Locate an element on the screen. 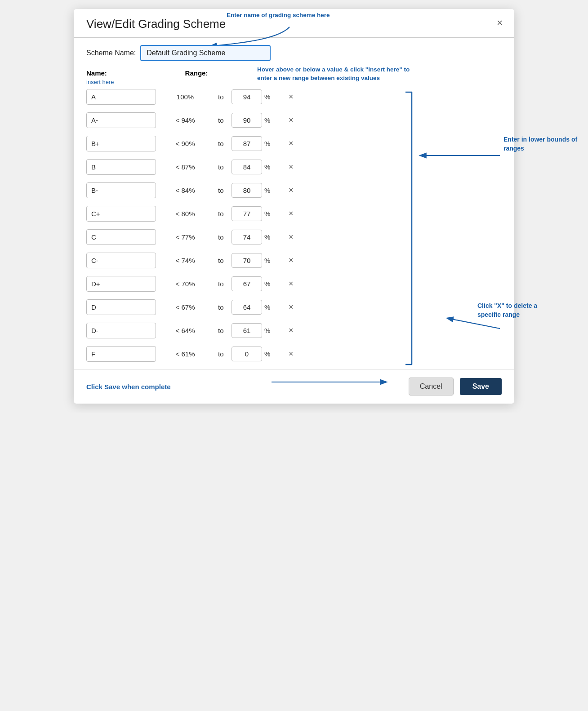 The height and width of the screenshot is (711, 588). table-row: 100% to % × is located at coordinates (294, 97).